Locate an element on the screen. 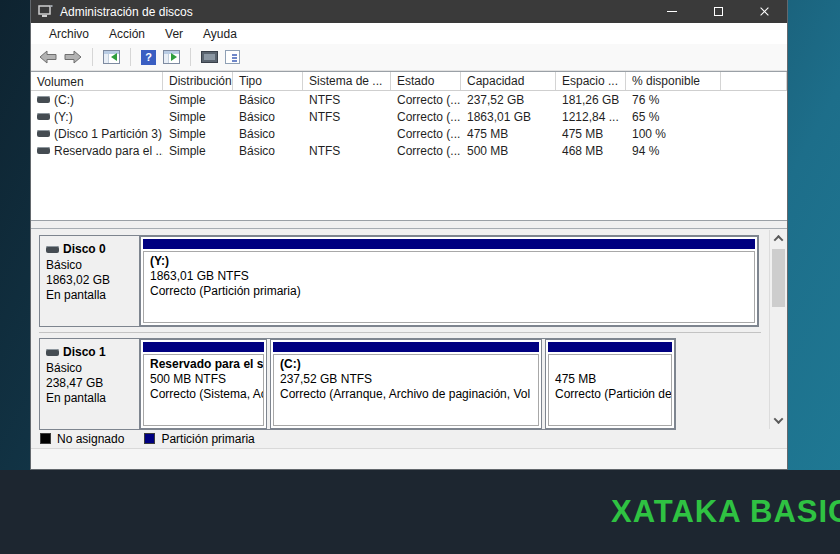 This screenshot has height=554, width=840. partition-status: Correcto (Partición primaria) is located at coordinates (452, 292).